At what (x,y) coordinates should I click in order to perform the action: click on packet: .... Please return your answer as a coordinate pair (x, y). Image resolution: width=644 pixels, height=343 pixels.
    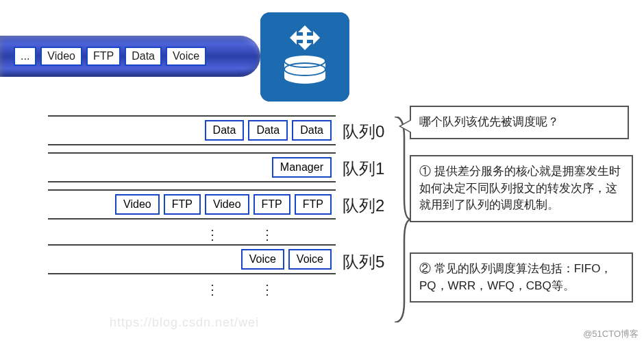
    Looking at the image, I should click on (25, 56).